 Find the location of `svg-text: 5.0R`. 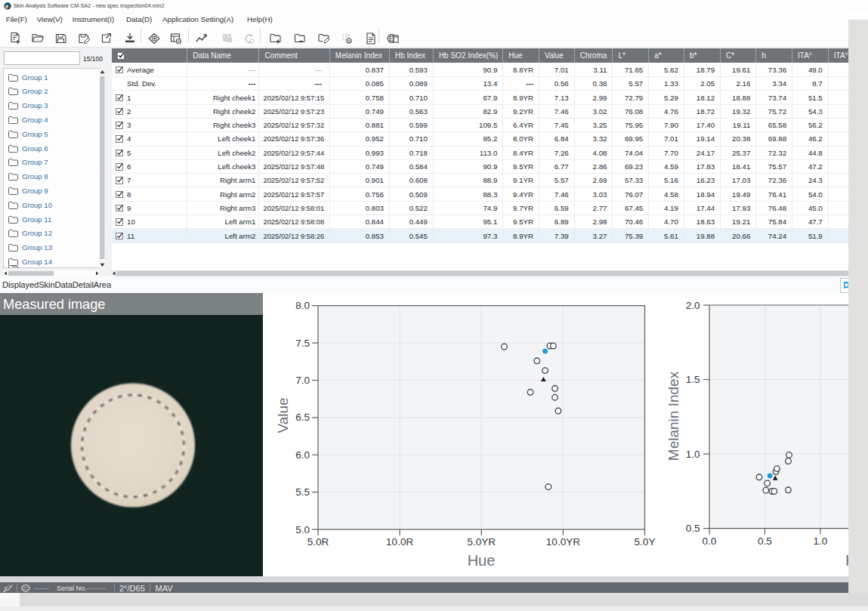

svg-text: 5.0R is located at coordinates (319, 542).